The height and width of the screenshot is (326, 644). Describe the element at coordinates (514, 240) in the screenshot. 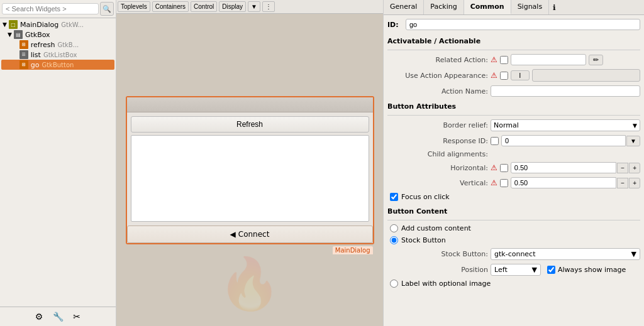

I see `stock-button-radio-row: Stock Button` at that location.